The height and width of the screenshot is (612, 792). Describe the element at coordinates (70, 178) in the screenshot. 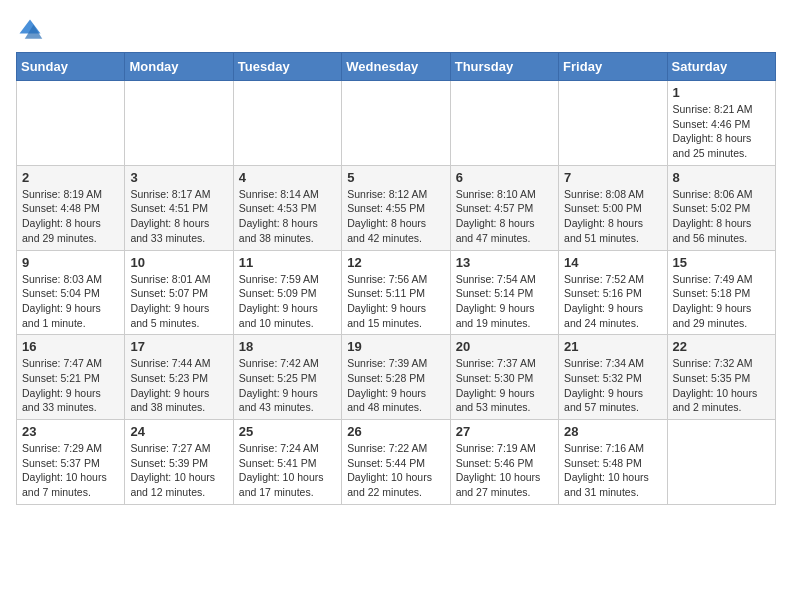

I see `day-number: 2` at that location.